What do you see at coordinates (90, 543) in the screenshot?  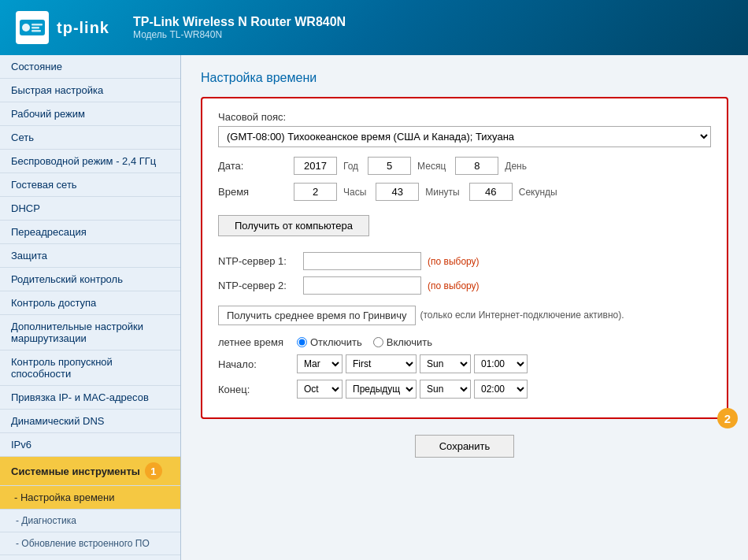 I see `sidebar-item-19: - Обновление встроенного ПО` at bounding box center [90, 543].